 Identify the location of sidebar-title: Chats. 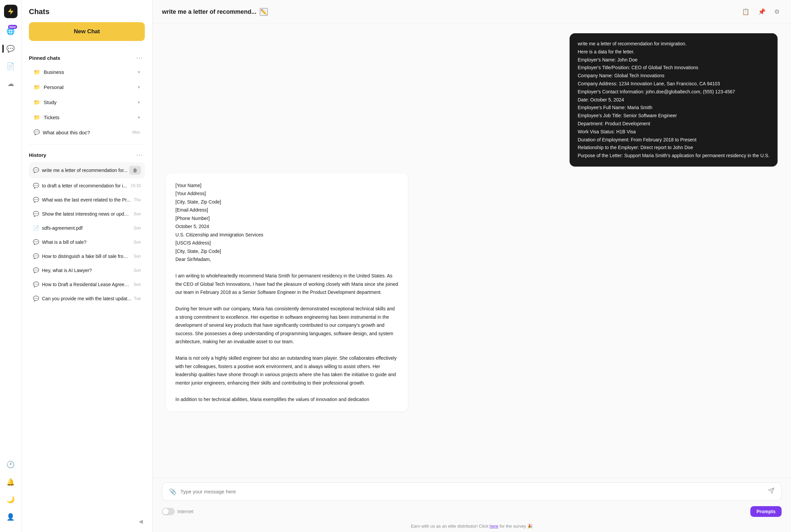
(87, 12).